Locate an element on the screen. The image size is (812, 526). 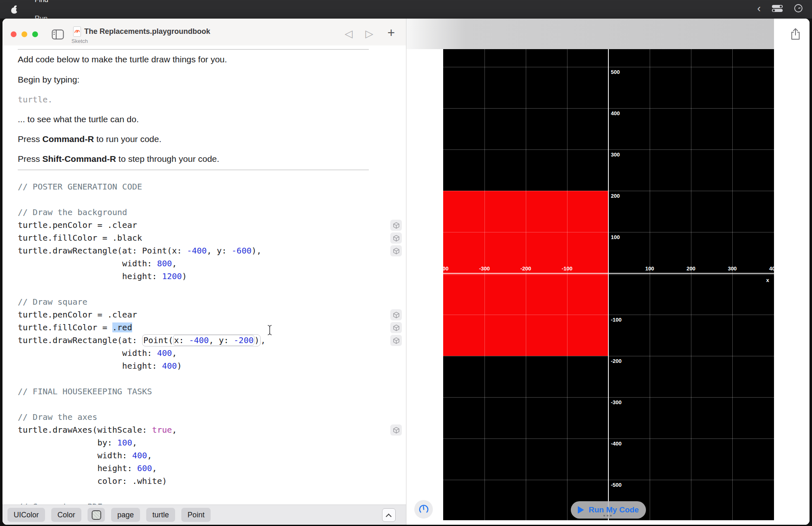
text-segment: turtle.drawRectangle(at: is located at coordinates (80, 340).